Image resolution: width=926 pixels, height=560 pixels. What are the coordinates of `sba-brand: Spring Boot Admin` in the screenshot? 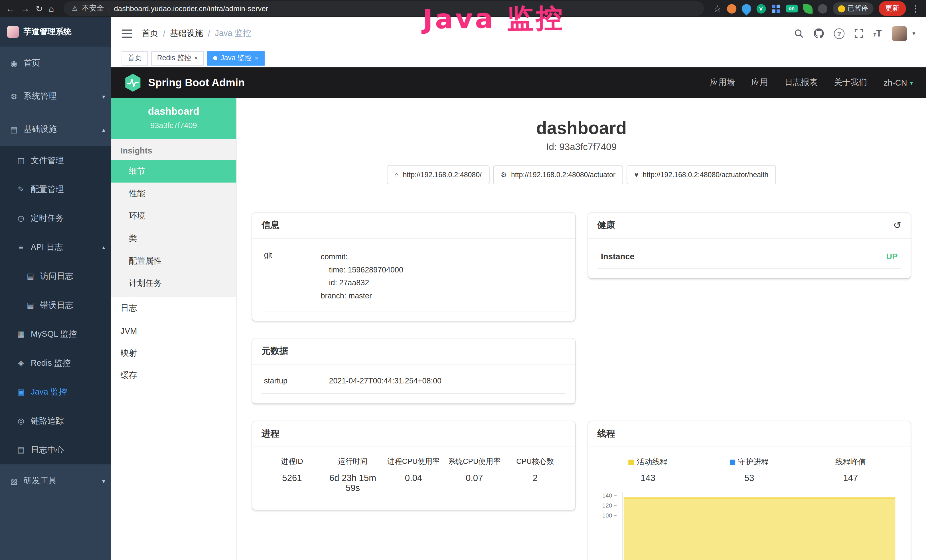 It's located at (184, 83).